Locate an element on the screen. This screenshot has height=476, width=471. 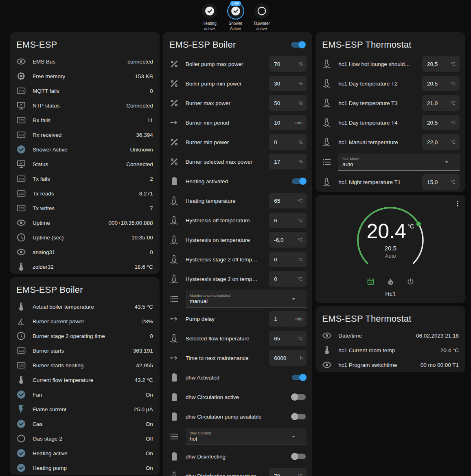
entity-row: Free memory153 KB is located at coordinates (85, 76).